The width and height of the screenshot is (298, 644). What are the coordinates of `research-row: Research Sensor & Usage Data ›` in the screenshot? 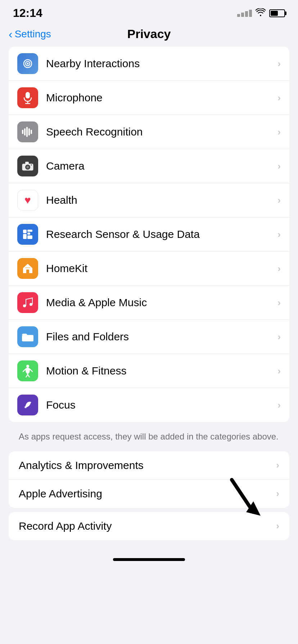 It's located at (149, 234).